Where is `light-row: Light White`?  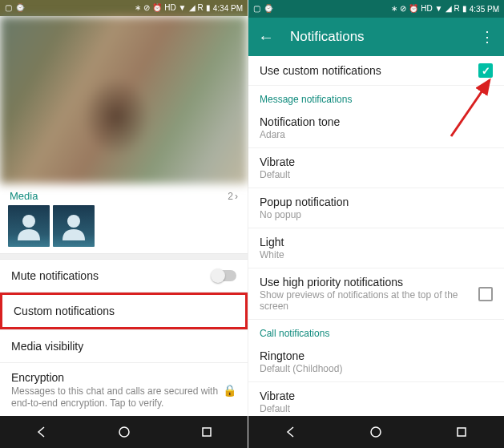 light-row: Light White is located at coordinates (377, 248).